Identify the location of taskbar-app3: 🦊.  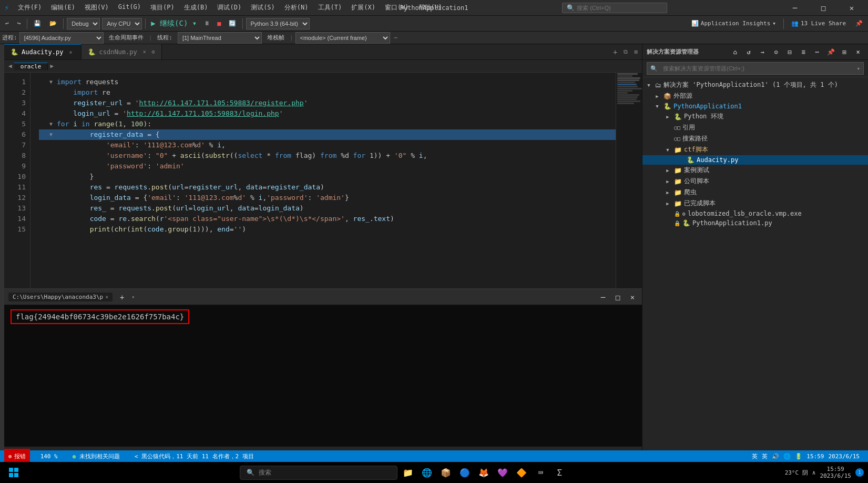
(484, 472).